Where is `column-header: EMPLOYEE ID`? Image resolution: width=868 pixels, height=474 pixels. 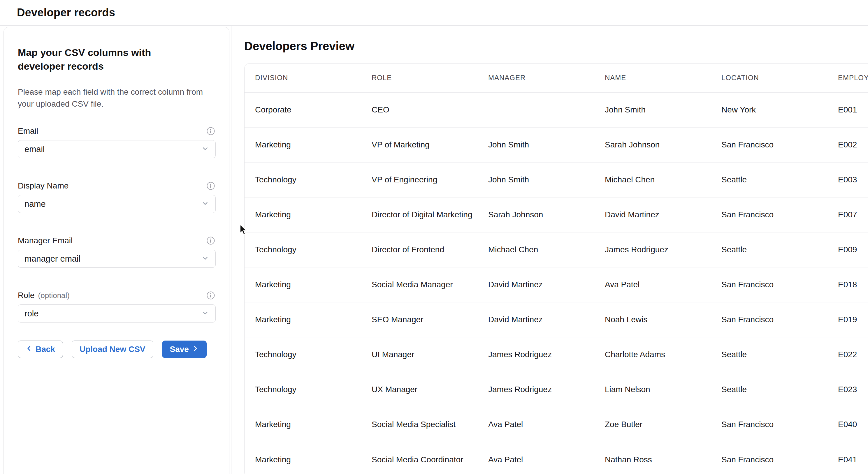
column-header: EMPLOYEE ID is located at coordinates (853, 78).